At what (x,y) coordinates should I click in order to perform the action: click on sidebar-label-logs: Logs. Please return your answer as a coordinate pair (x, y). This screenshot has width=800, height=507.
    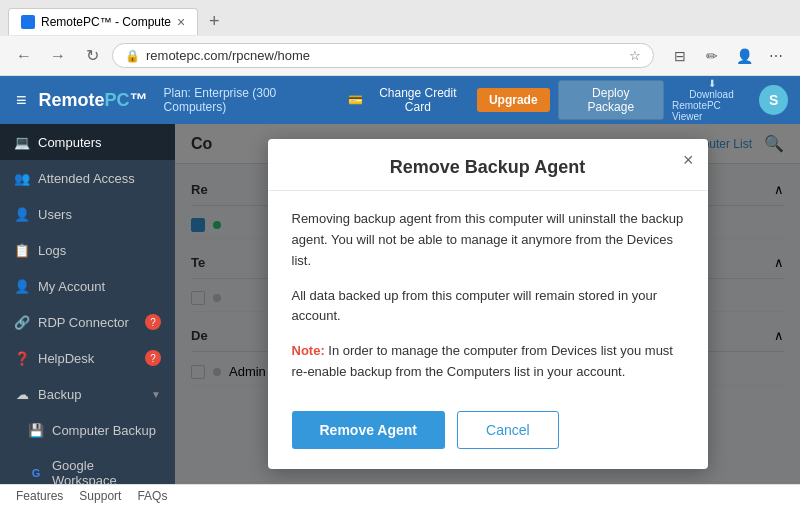
    Looking at the image, I should click on (52, 250).